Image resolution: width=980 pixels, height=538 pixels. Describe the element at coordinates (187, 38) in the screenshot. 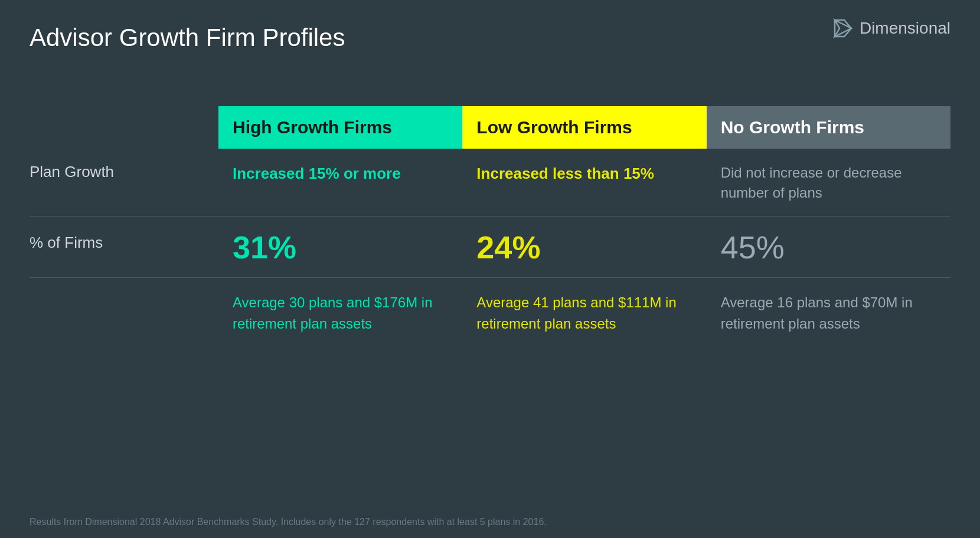

I see `page-title: Advisor Growth Firm Profiles` at that location.